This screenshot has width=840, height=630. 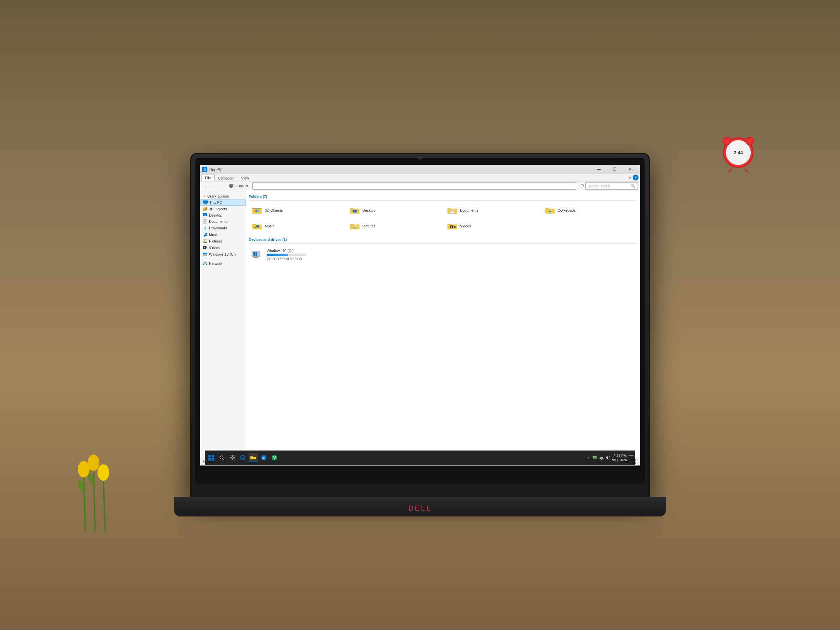 I want to click on sidebar-label-music: Music, so click(x=213, y=235).